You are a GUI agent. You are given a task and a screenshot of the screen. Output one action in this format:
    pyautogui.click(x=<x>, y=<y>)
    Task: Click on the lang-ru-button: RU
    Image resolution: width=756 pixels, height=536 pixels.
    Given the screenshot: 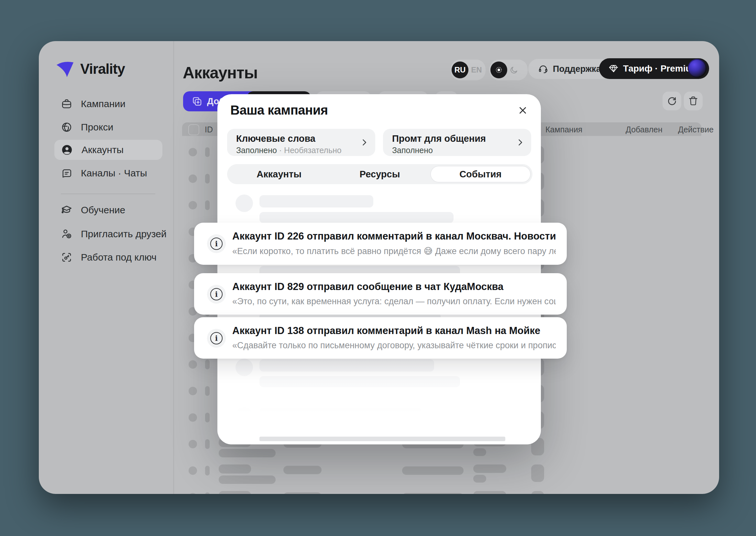 What is the action you would take?
    pyautogui.click(x=460, y=70)
    